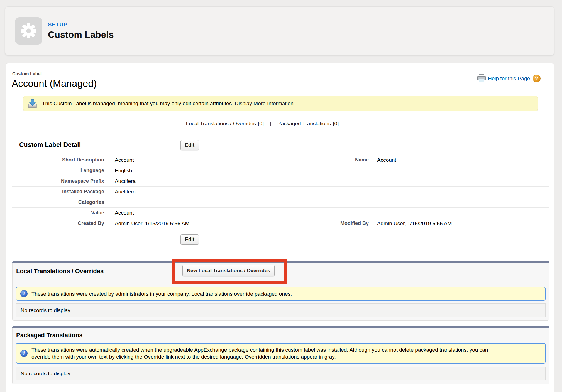 The image size is (562, 392). What do you see at coordinates (218, 171) in the screenshot?
I see `field-value: English` at bounding box center [218, 171].